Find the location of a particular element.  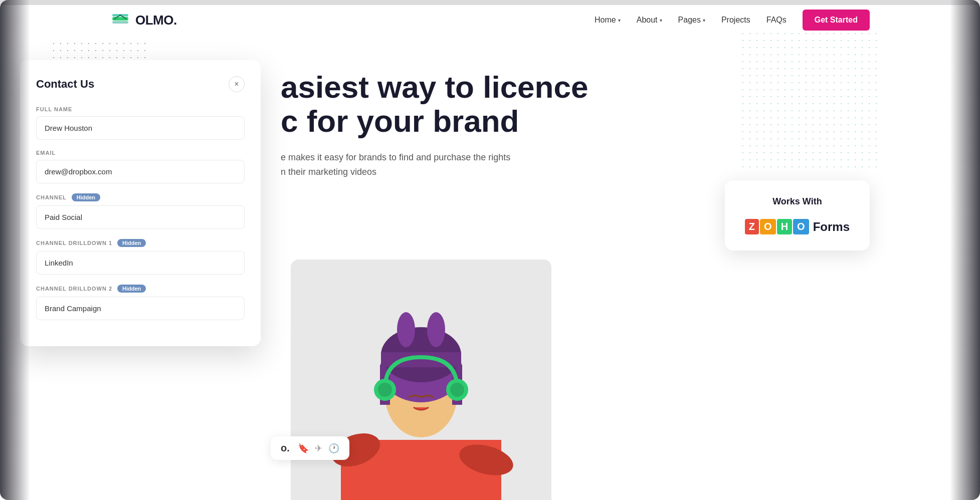

zoho-z: Z is located at coordinates (752, 226).